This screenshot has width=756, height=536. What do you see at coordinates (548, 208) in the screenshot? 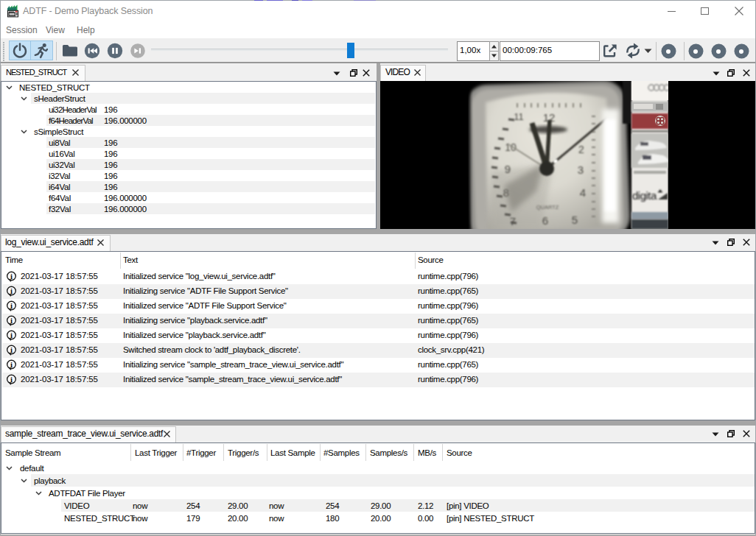
I see `svg-text: QUARTZ` at bounding box center [548, 208].